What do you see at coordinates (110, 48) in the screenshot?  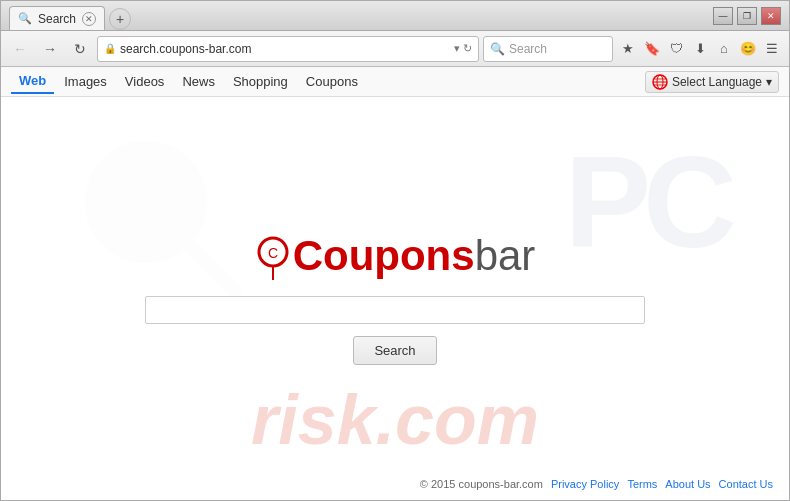 I see `lock-icon: 🔒` at bounding box center [110, 48].